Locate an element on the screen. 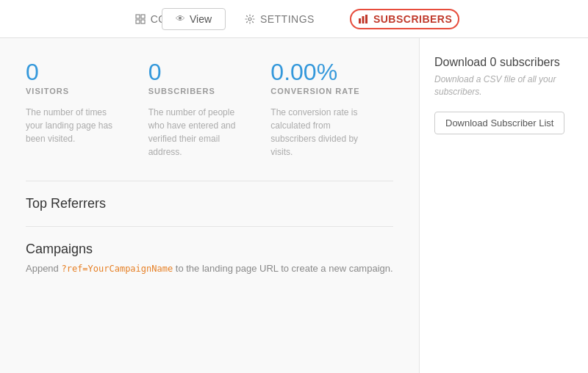  subscribers-value: 0 is located at coordinates (198, 72).